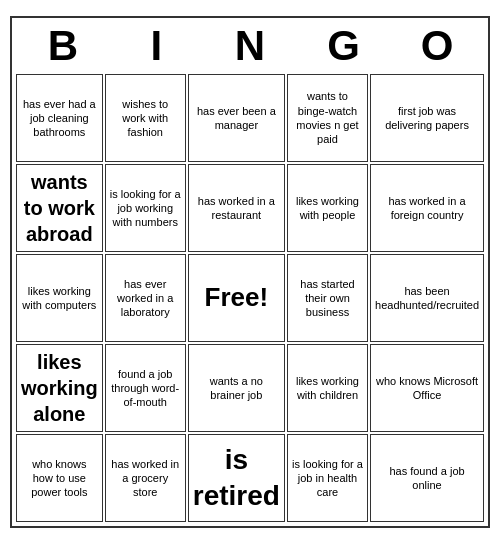 The image size is (500, 544). I want to click on cell-text-1: wishes to work with fashion, so click(146, 118).